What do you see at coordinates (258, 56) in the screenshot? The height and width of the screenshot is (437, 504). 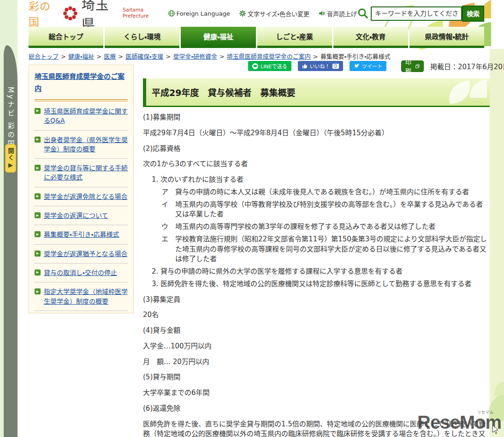 I see `breadcrumb: 総合トップ>健康・福祉>医療>医師確保・支援>奨学金・研修資金>埼玉県医師育成奨…` at bounding box center [258, 56].